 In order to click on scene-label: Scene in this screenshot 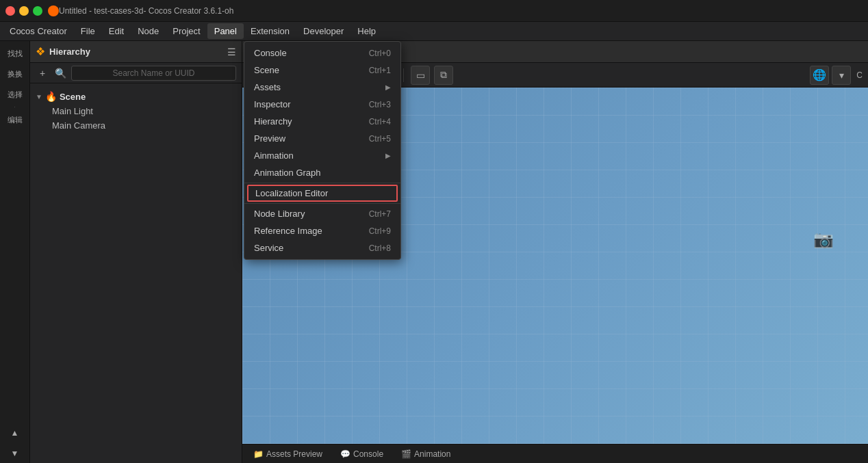, I will do `click(73, 97)`.